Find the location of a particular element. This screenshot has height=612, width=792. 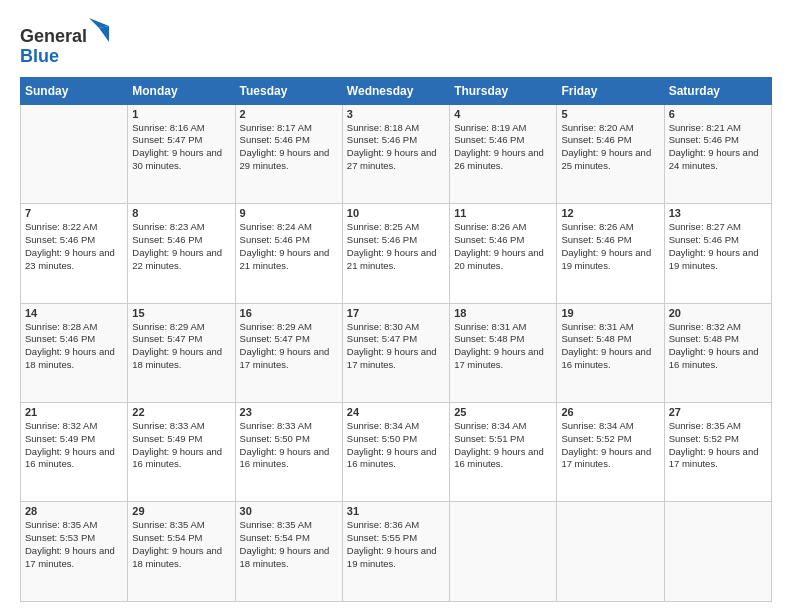

day-number: 17 is located at coordinates (396, 313).